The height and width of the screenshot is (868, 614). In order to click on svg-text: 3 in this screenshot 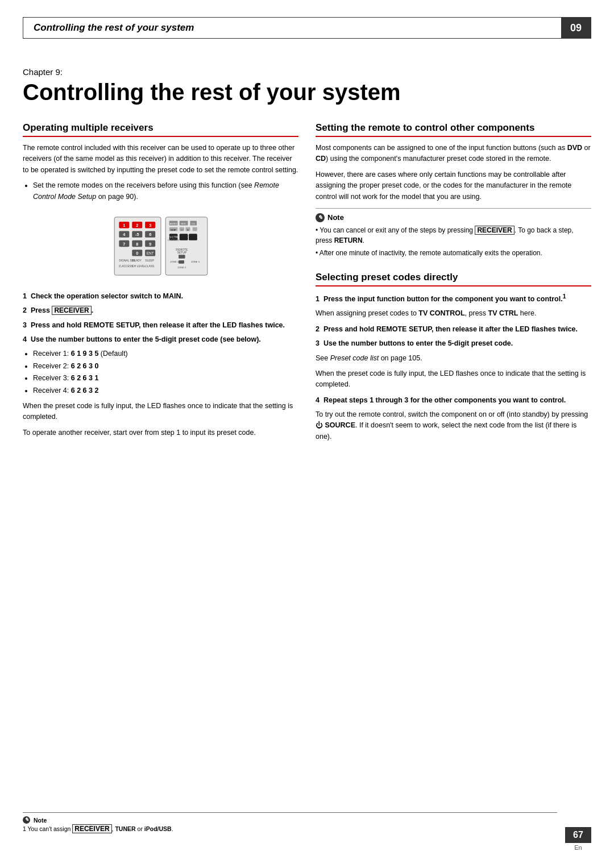, I will do `click(150, 225)`.